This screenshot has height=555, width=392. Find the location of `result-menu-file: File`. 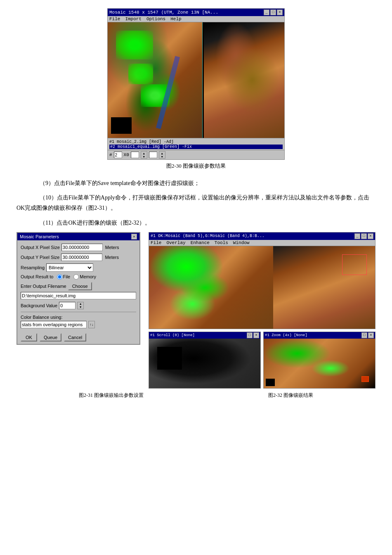

result-menu-file: File is located at coordinates (156, 243).